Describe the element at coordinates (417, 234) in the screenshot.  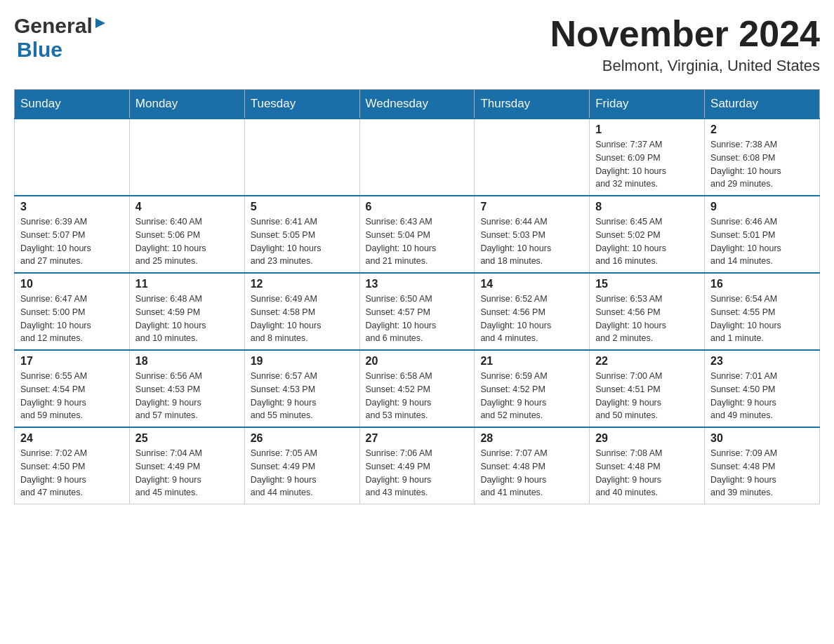
I see `calendar-cell: 6Sunrise: 6:43 AM Sunset: 5:04 PM Daylig…` at that location.